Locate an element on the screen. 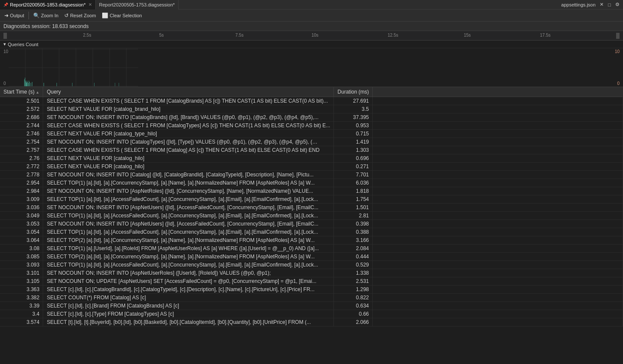  table-row: 2.778SET NOCOUNT ON; INSERT INTO [Catalo… is located at coordinates (312, 175).